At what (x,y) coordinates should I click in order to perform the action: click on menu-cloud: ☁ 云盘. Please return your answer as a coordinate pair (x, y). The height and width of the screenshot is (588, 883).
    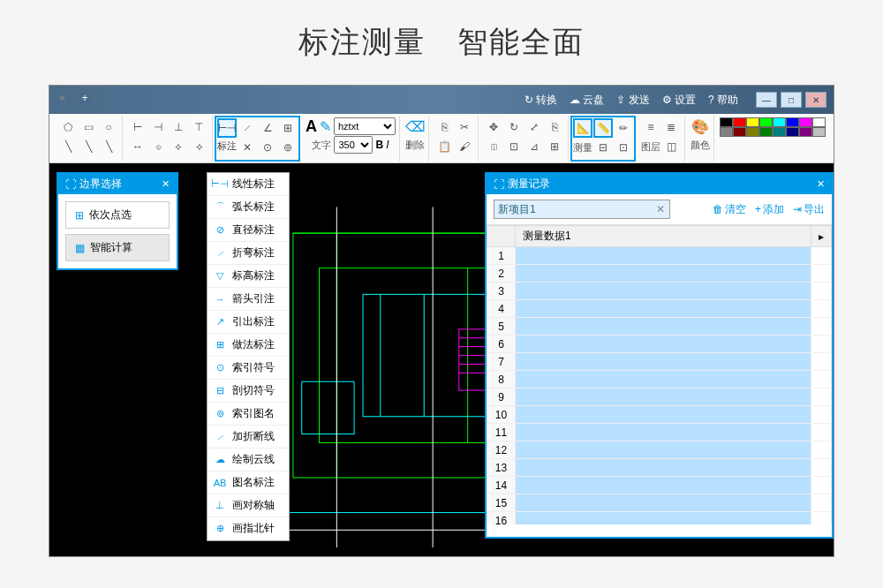
    Looking at the image, I should click on (586, 101).